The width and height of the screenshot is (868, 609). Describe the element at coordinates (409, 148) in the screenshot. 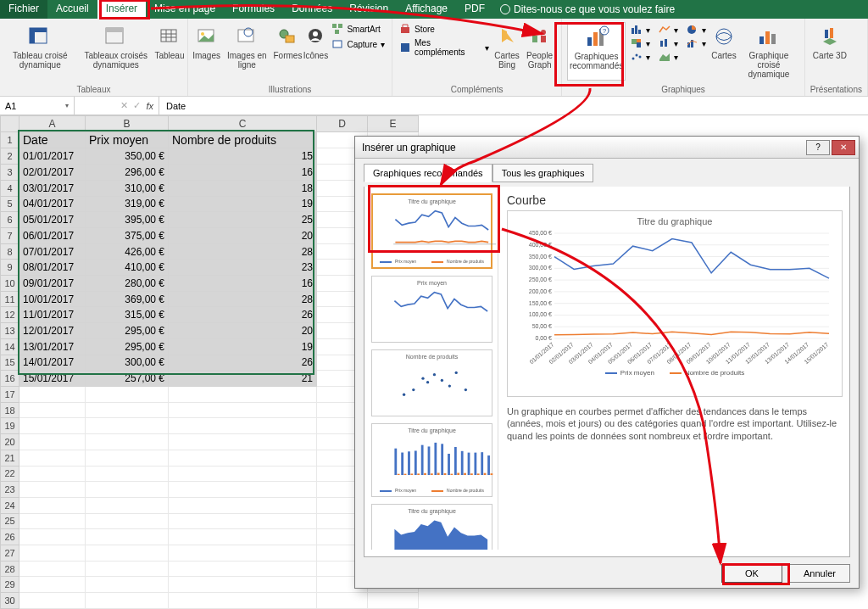

I see `dialog-title: Insérer un graphique` at that location.